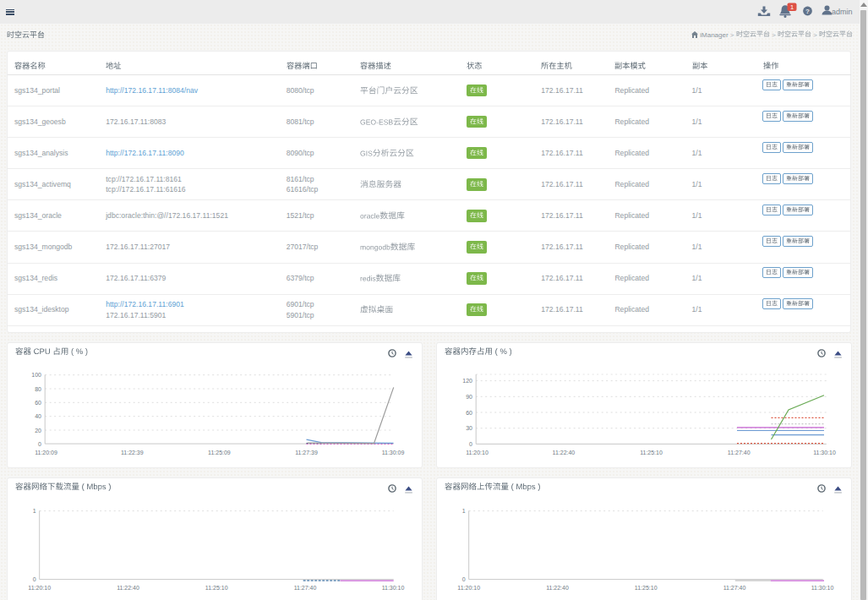  I want to click on svg-text: 90, so click(469, 397).